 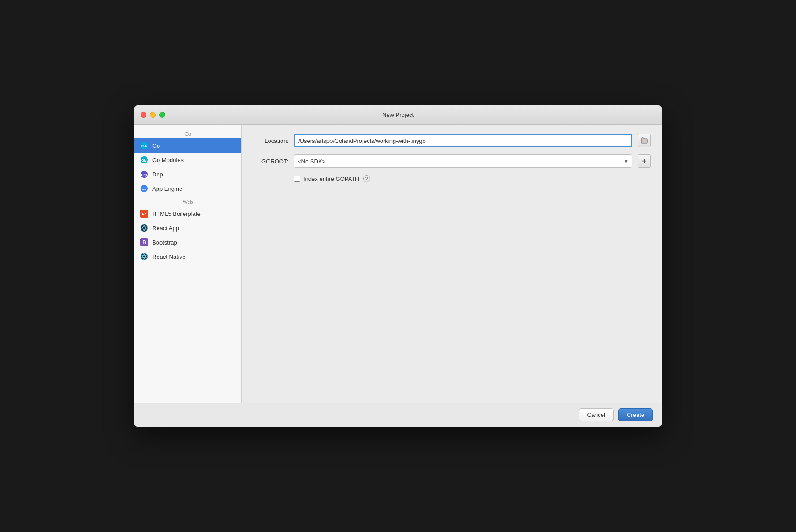 What do you see at coordinates (168, 160) in the screenshot?
I see `sidebar-go-modules-label: Go Modules` at bounding box center [168, 160].